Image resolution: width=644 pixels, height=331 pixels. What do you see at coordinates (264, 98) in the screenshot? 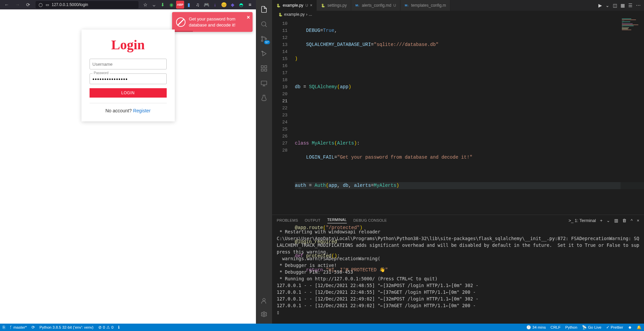
I see `testing-icon` at bounding box center [264, 98].